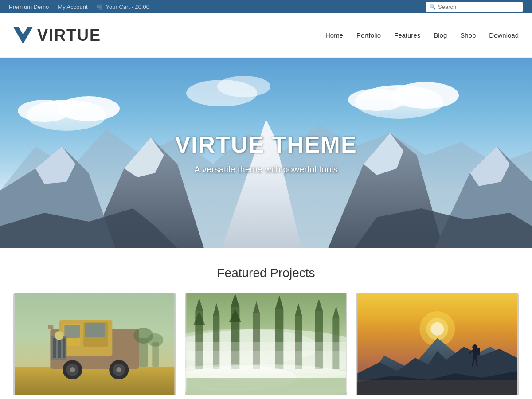 The image size is (532, 399). I want to click on nav-features: Features, so click(407, 35).